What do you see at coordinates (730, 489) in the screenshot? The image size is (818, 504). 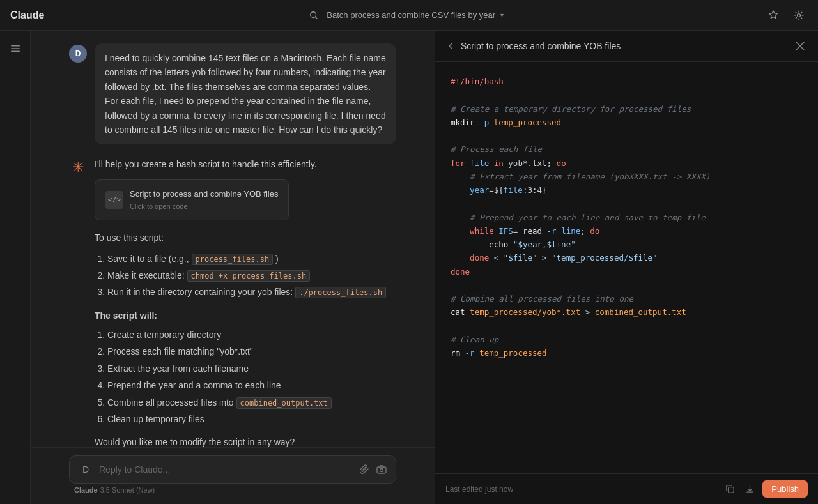 I see `copy-icon-footer` at bounding box center [730, 489].